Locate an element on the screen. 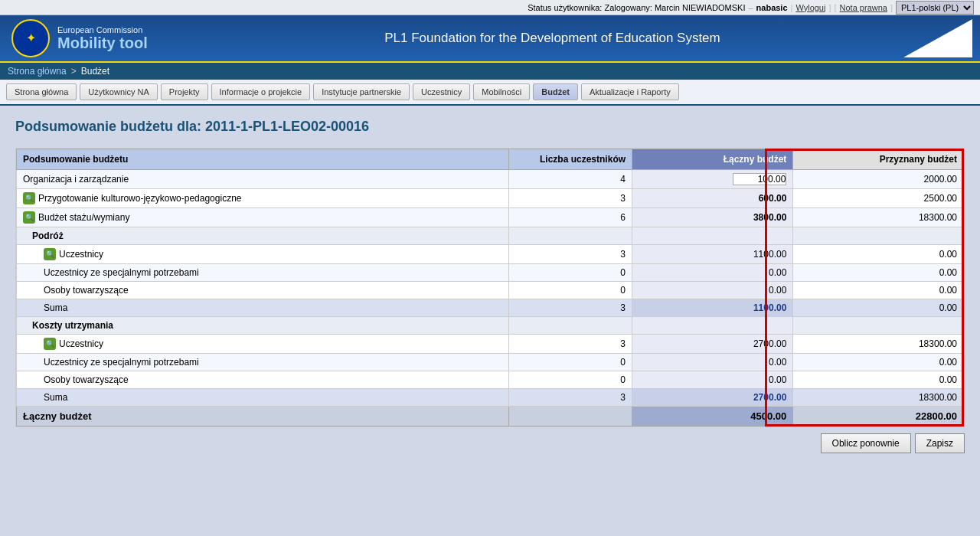  status-separator1: – is located at coordinates (750, 8).